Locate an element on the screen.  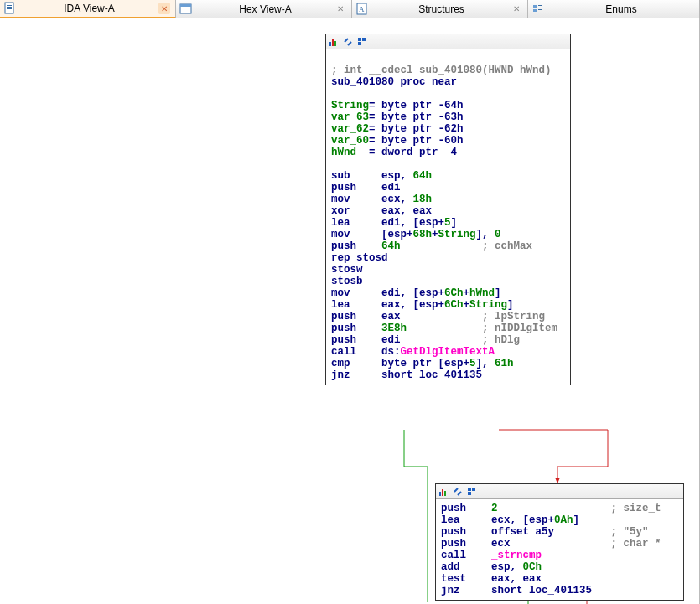
struct-icon: A is located at coordinates (362, 9).